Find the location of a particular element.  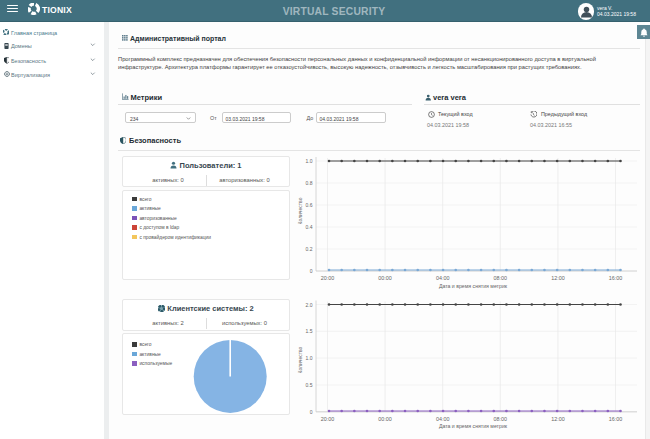

svg-text: 0.2 is located at coordinates (310, 249).